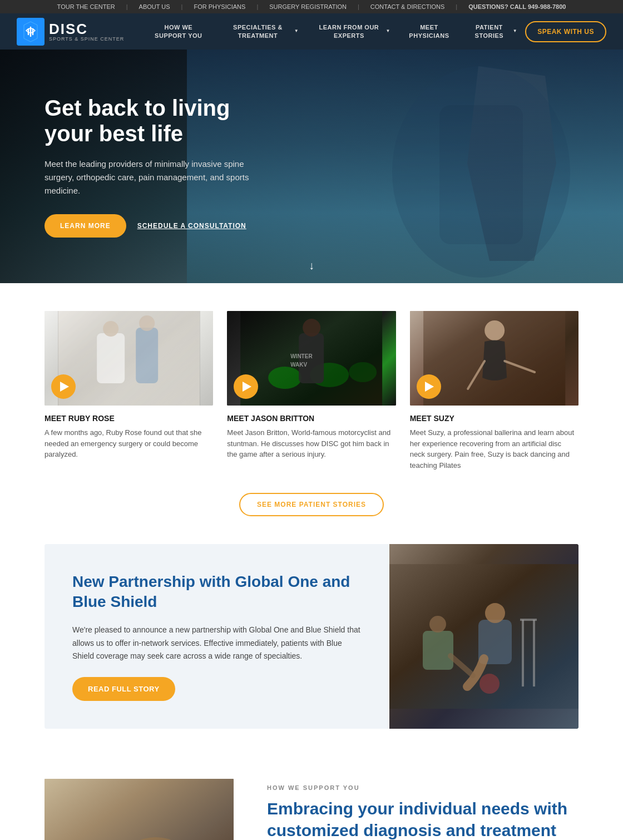 The image size is (623, 840). I want to click on play-button-suzy, so click(429, 387).